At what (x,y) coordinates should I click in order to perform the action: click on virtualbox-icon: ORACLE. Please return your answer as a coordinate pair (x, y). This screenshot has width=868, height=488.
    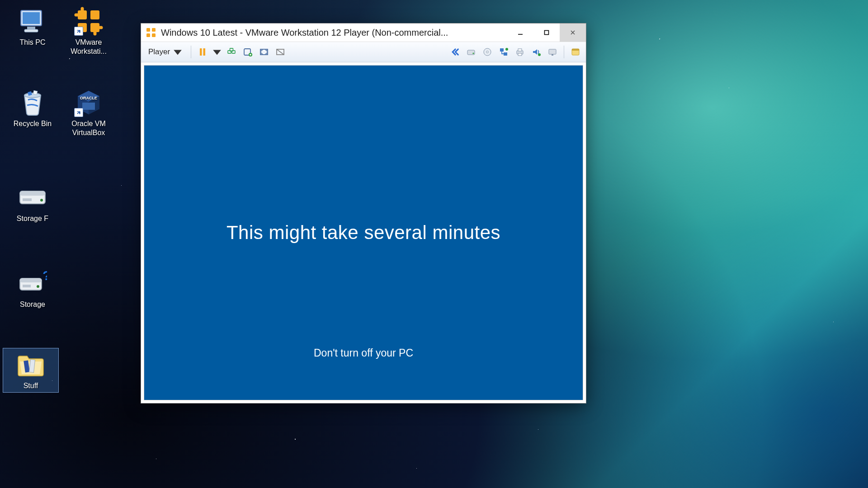
    Looking at the image, I should click on (89, 103).